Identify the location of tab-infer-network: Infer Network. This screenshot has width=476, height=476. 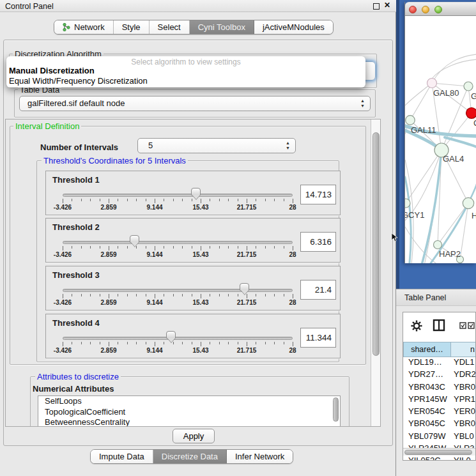
(259, 456).